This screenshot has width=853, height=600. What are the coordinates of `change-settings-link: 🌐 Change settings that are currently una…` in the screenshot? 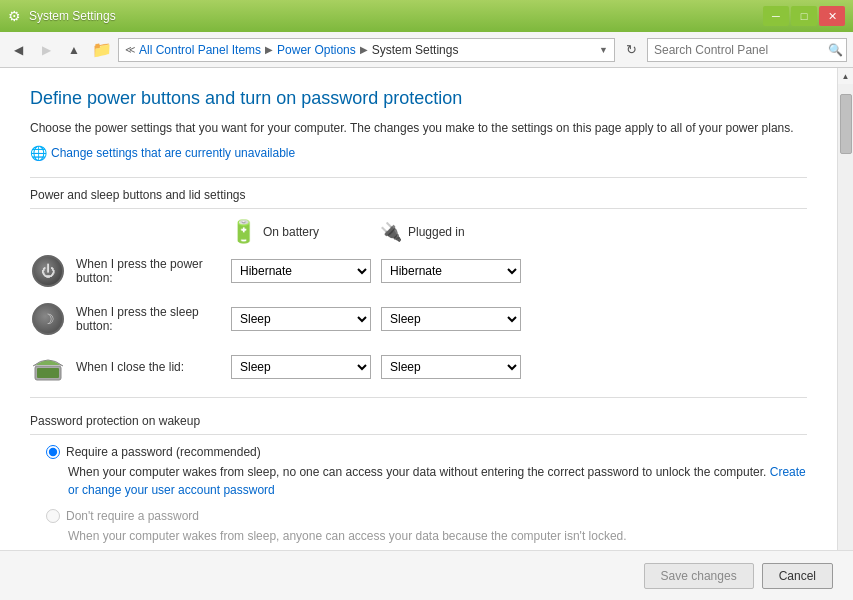 It's located at (418, 153).